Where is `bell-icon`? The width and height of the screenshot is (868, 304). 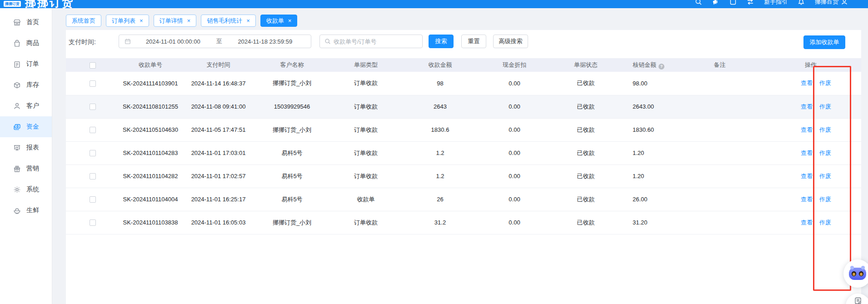 bell-icon is located at coordinates (801, 3).